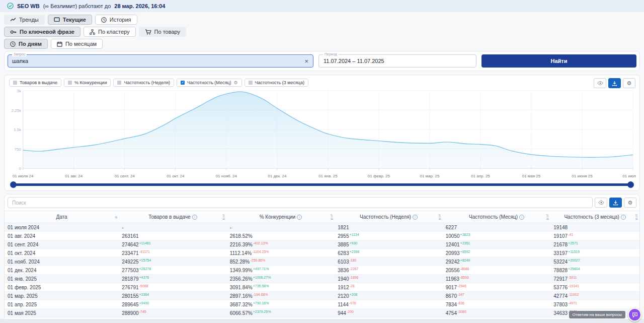 The height and width of the screenshot is (323, 644). Describe the element at coordinates (42, 32) in the screenshot. I see `mode-keyword: По ключевой фразе` at that location.